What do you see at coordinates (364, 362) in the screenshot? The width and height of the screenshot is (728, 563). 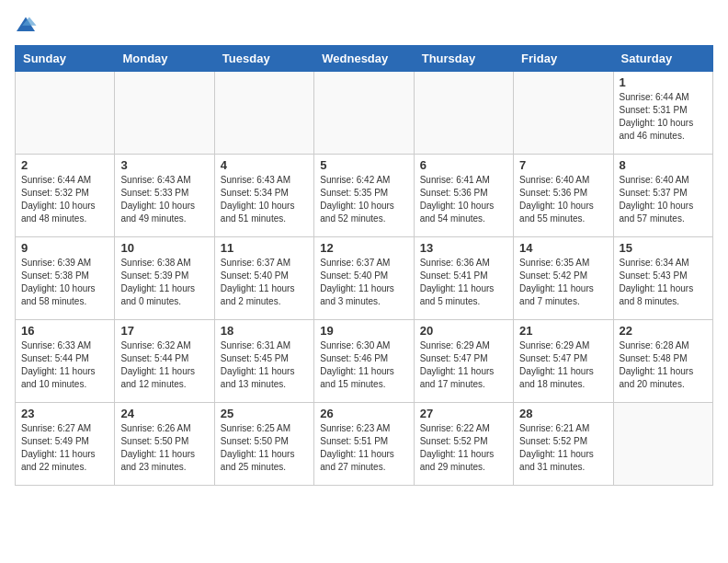 I see `calendar-cell: 19Sunrise: 6:30 AM Sunset: 5:46 PM Dayli…` at bounding box center [364, 362].